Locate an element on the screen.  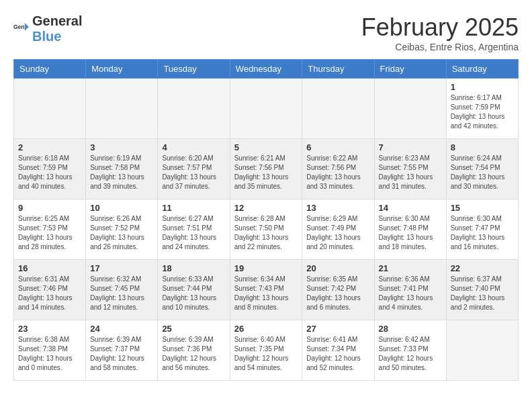
day-cell-14: 14Sunrise: 6:30 AM Sunset: 7:48 PM Dayli… is located at coordinates (410, 230).